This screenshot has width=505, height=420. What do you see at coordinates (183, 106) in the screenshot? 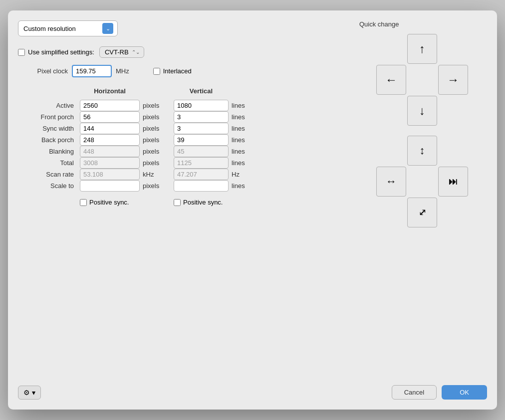
I see `grid-row: Active pixels lines` at bounding box center [183, 106].